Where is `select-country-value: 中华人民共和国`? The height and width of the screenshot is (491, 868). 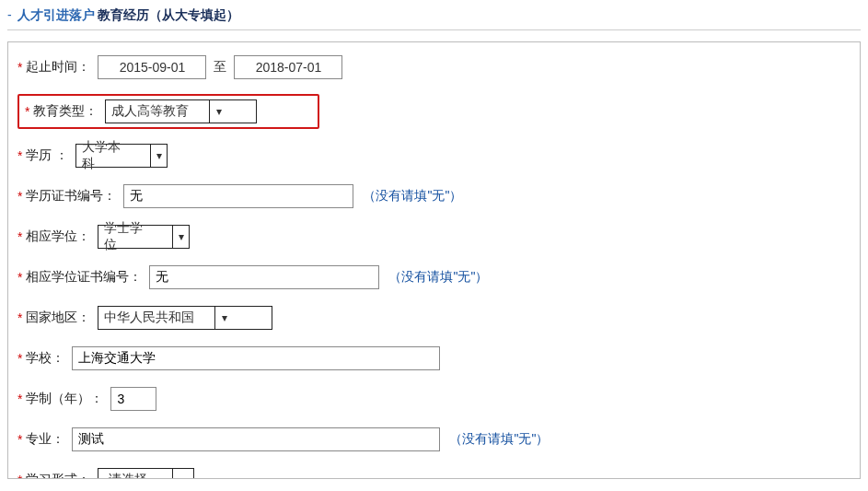 select-country-value: 中华人民共和国 is located at coordinates (159, 318).